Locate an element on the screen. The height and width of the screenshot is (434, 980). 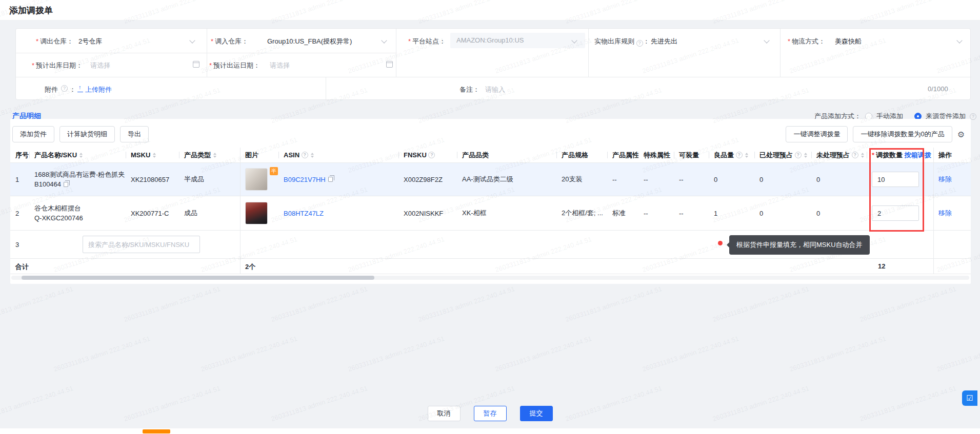
bottom-window-edge is located at coordinates (490, 431).